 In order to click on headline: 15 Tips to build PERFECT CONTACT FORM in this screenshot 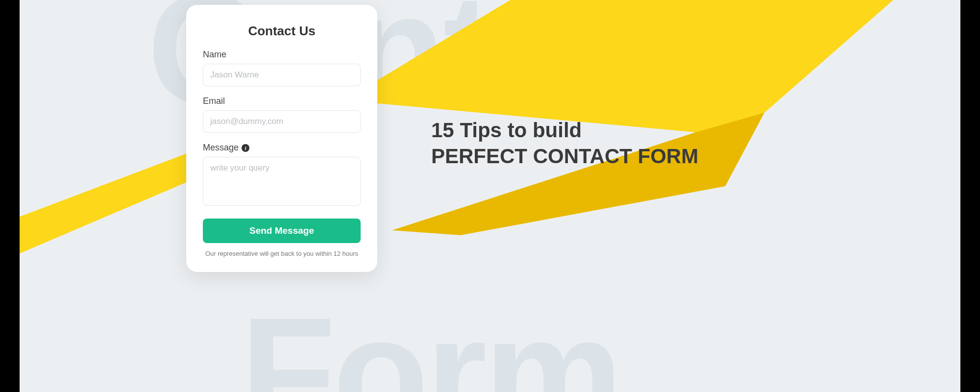, I will do `click(564, 143)`.